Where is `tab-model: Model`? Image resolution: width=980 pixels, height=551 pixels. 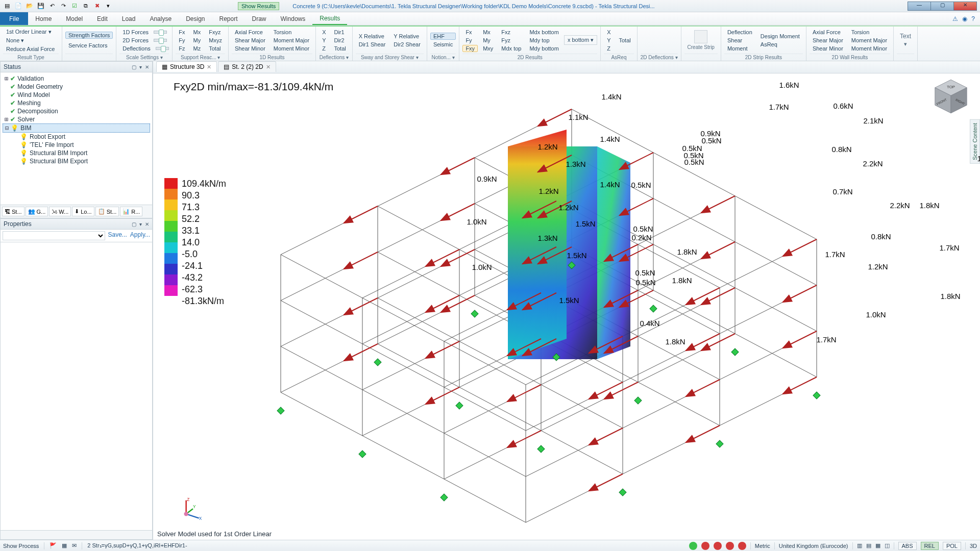
tab-model: Model is located at coordinates (75, 18).